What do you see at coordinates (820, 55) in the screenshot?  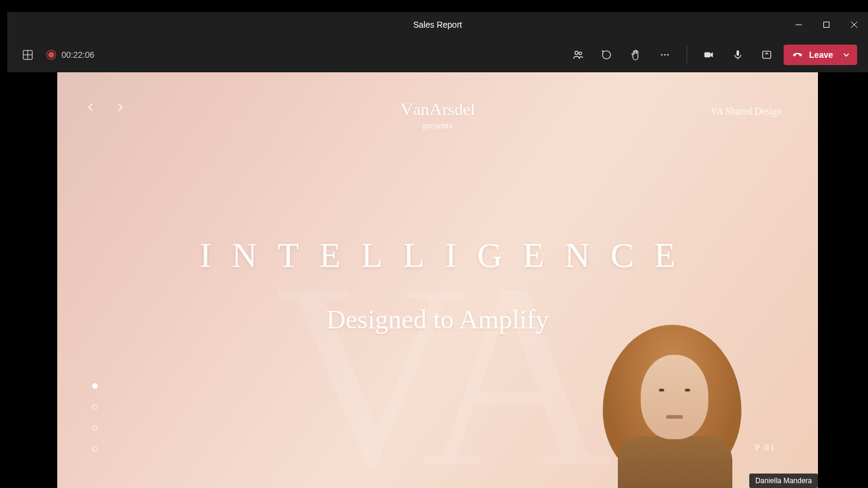 I see `leave-button: Leave` at bounding box center [820, 55].